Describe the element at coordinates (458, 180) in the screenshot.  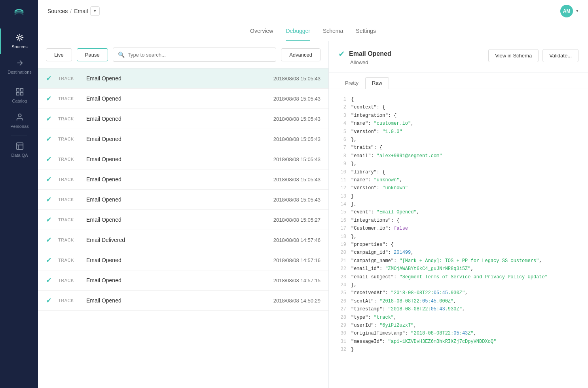
I see `json-line: 11 "name": "unknown",` at that location.